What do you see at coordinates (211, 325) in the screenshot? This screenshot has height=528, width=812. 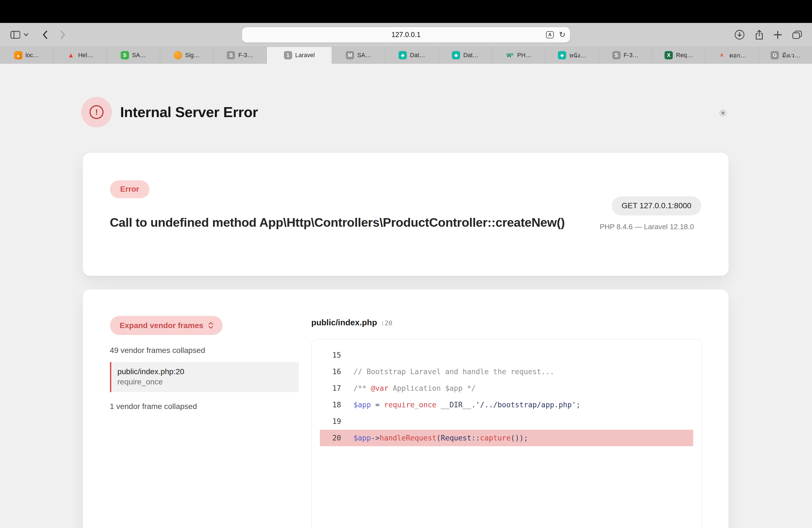 I see `chevron-up-down-icon` at bounding box center [211, 325].